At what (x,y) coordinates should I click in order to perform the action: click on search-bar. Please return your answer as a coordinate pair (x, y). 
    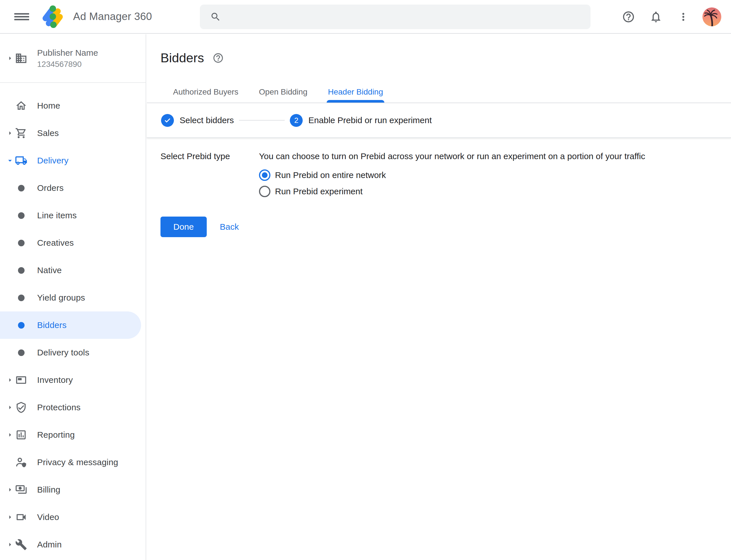
    Looking at the image, I should click on (395, 17).